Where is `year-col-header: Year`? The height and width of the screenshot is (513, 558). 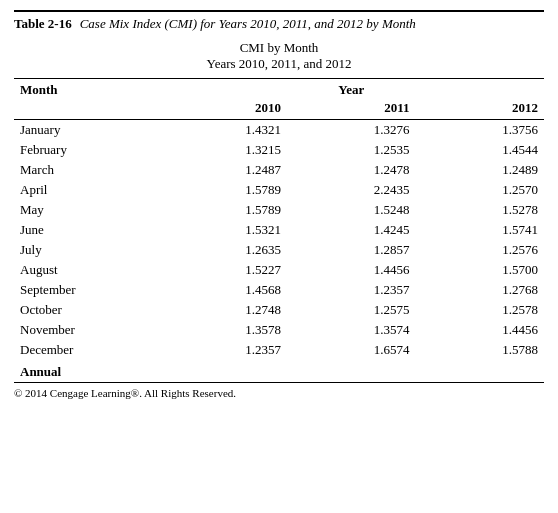 year-col-header: Year is located at coordinates (352, 90).